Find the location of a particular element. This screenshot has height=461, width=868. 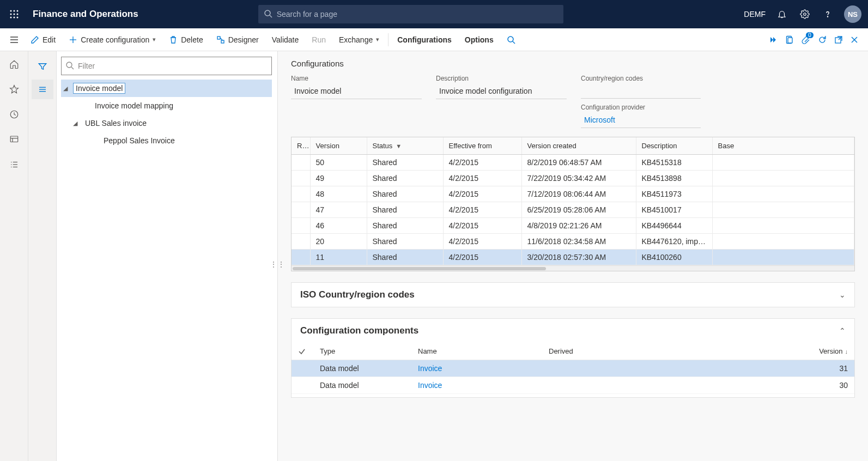

components-section-header: Configuration components ⌃ is located at coordinates (573, 331).